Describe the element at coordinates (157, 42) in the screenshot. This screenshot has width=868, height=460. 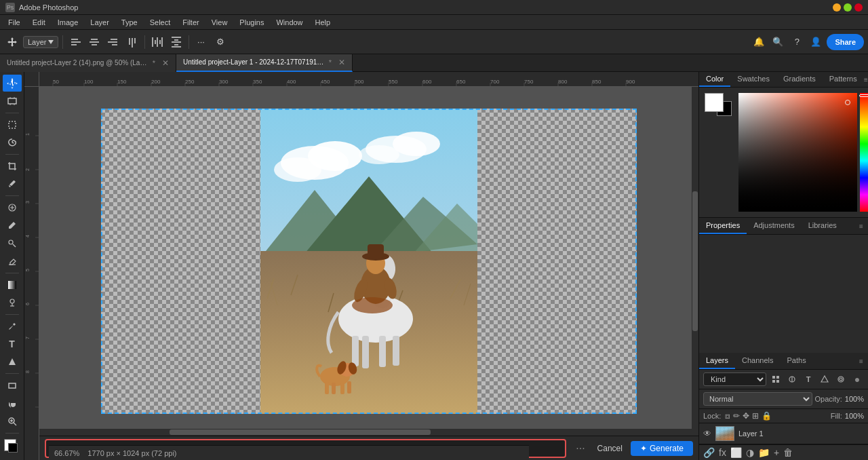
I see `distribute-h-btn` at that location.